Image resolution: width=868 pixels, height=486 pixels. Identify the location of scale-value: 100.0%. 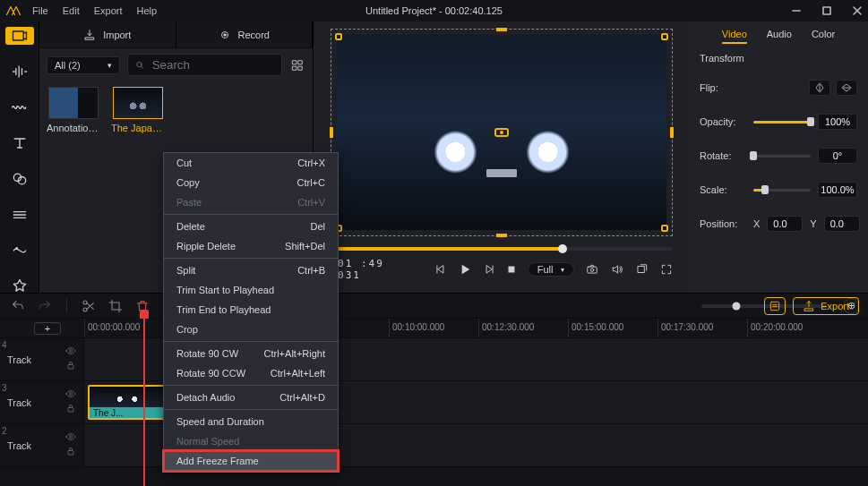
(838, 190).